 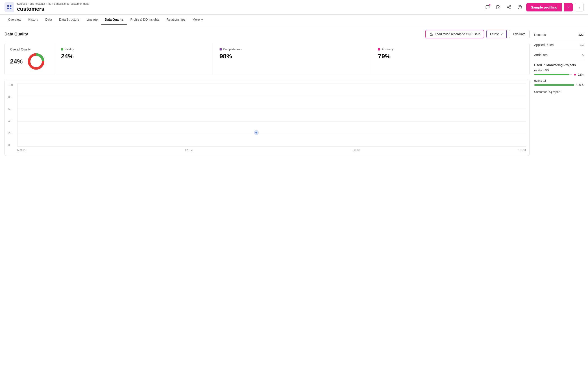 What do you see at coordinates (520, 7) in the screenshot?
I see `help-icon` at bounding box center [520, 7].